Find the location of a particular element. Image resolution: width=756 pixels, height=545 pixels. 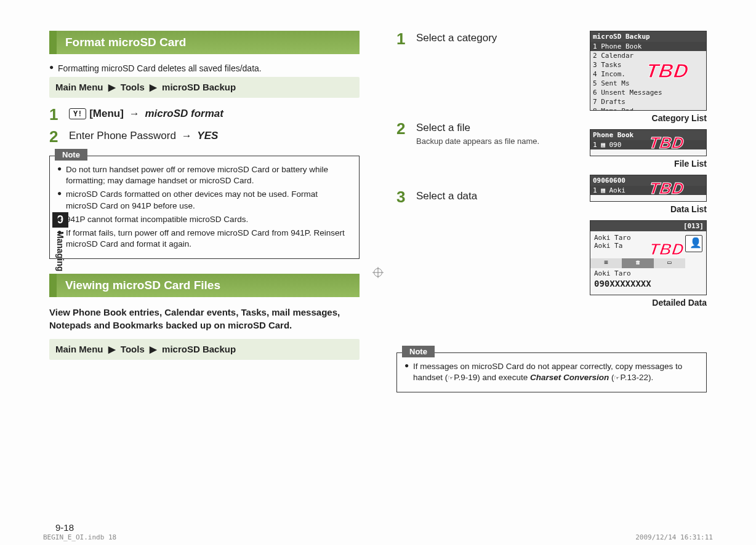

r-step-3: 3 Select a data is located at coordinates (473, 197).